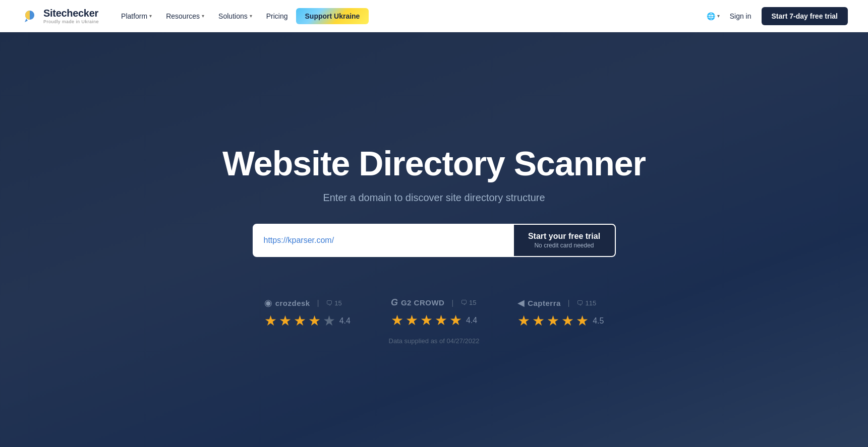  What do you see at coordinates (434, 16) in the screenshot?
I see `header: Sitechecker Proudly made in Ukraine Plat…` at bounding box center [434, 16].